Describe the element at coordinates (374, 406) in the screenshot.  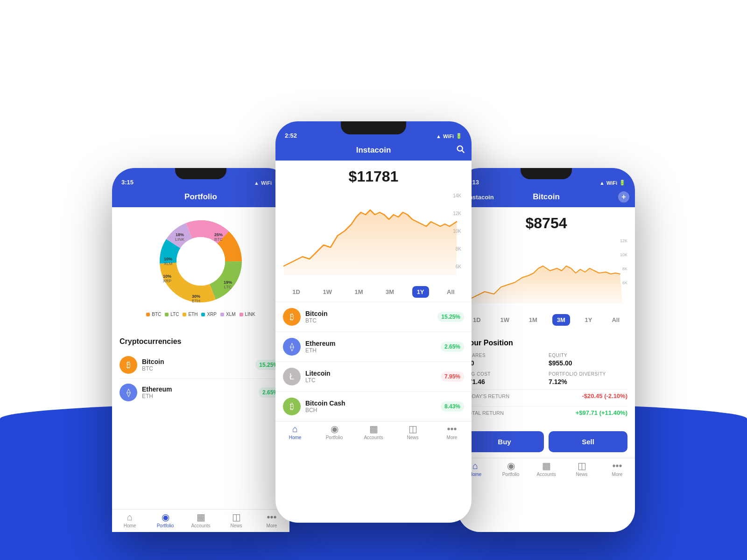
I see `list-item-bch-center: ₿ Bitcoin Cash BCH 8.43%` at that location.